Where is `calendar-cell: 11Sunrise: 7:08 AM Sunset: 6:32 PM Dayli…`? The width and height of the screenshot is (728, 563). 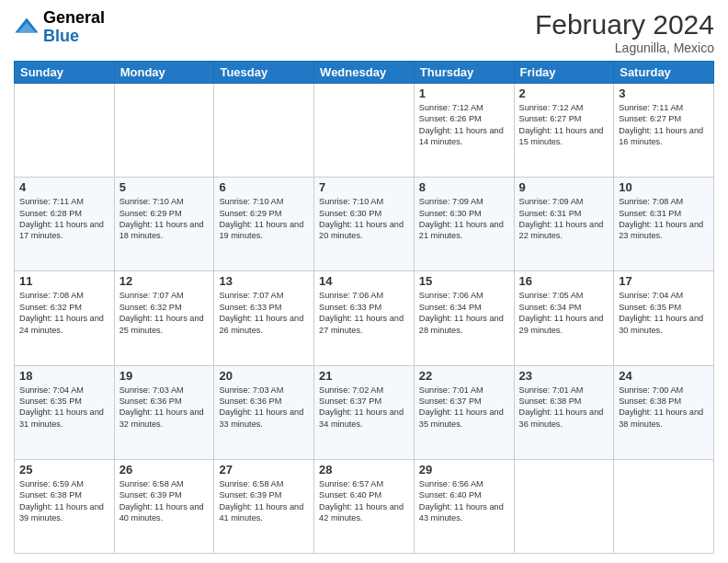
calendar-cell: 11Sunrise: 7:08 AM Sunset: 6:32 PM Dayli… is located at coordinates (64, 318).